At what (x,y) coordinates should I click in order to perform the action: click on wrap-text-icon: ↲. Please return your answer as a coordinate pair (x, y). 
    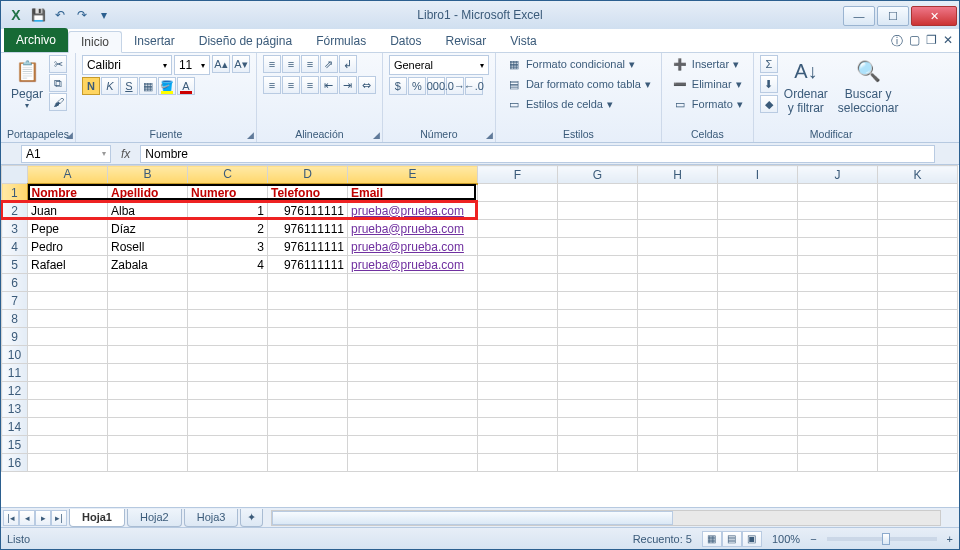
    Looking at the image, I should click on (348, 64).